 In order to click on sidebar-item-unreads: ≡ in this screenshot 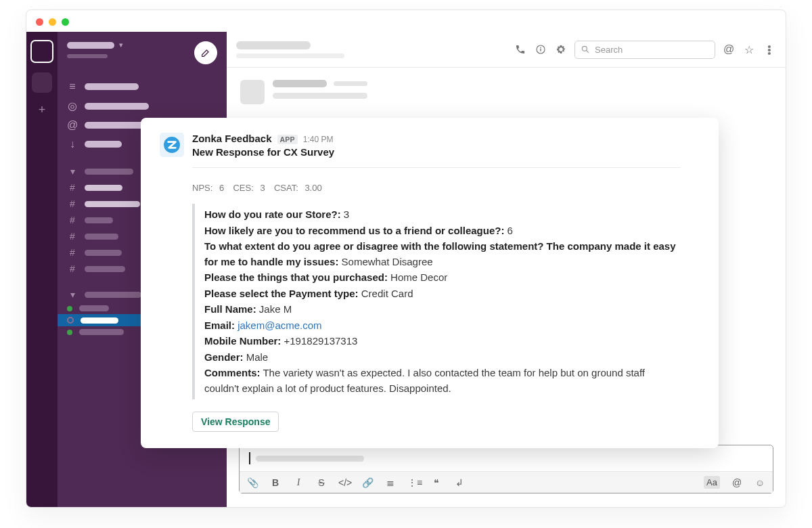, I will do `click(142, 87)`.